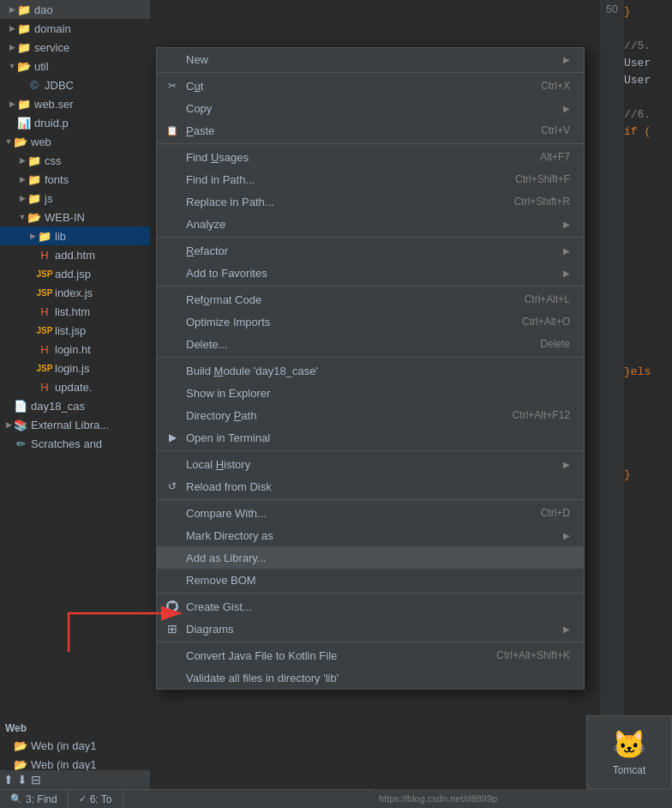 This screenshot has width=672, height=808. Describe the element at coordinates (542, 415) in the screenshot. I see `menu-shortcut-directorypath: Ctrl+Alt+F12` at that location.